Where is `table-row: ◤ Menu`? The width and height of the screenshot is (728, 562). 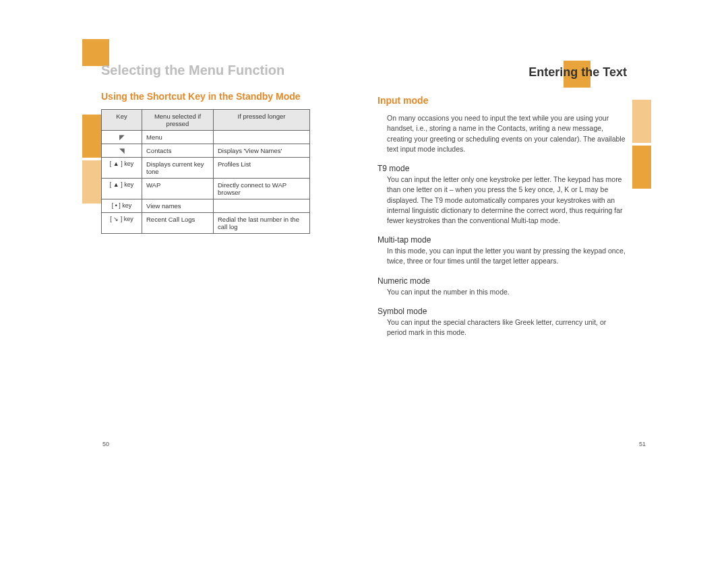 table-row: ◤ Menu is located at coordinates (206, 137).